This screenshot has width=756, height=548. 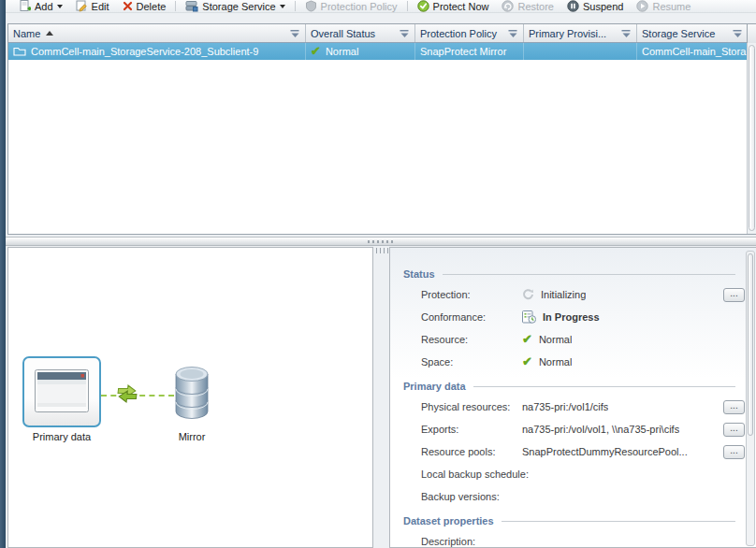 What do you see at coordinates (580, 34) in the screenshot?
I see `column-header-primary-provisioning: Primary Provisi...` at bounding box center [580, 34].